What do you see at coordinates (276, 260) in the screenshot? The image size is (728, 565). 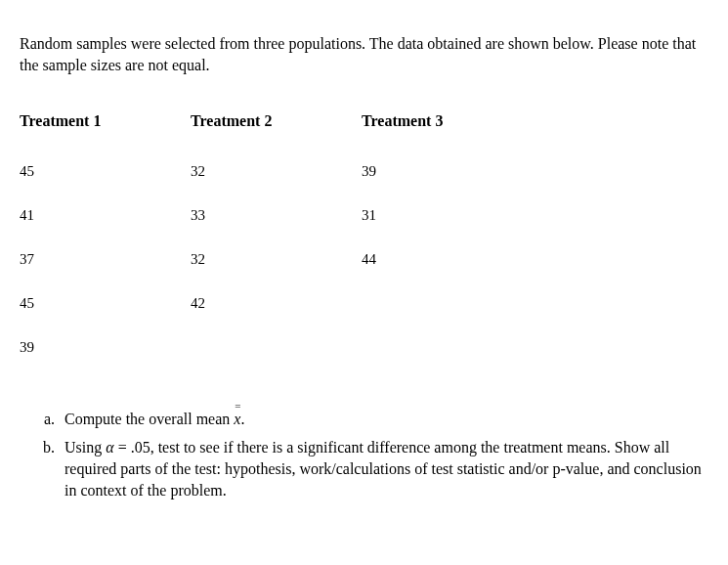 I see `table-row: 37 32 44` at bounding box center [276, 260].